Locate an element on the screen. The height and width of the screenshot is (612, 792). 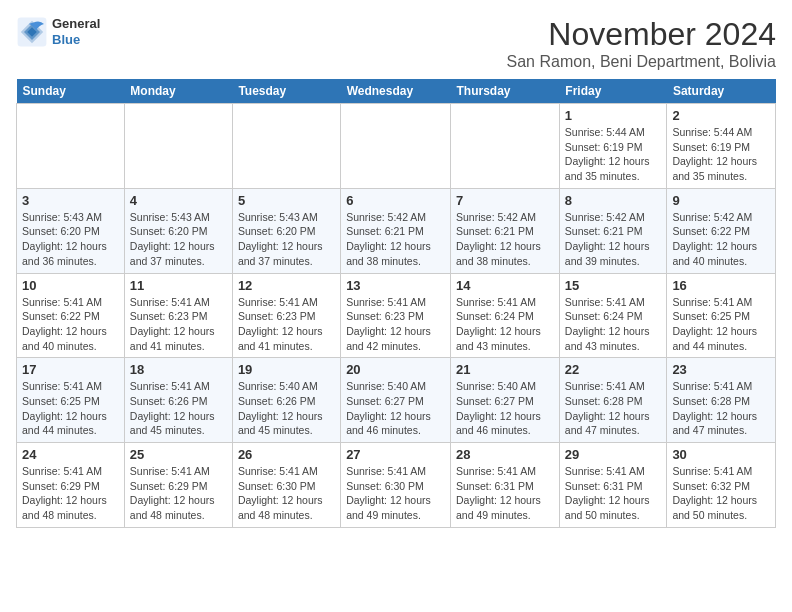
day-number: 4 is located at coordinates (178, 200).